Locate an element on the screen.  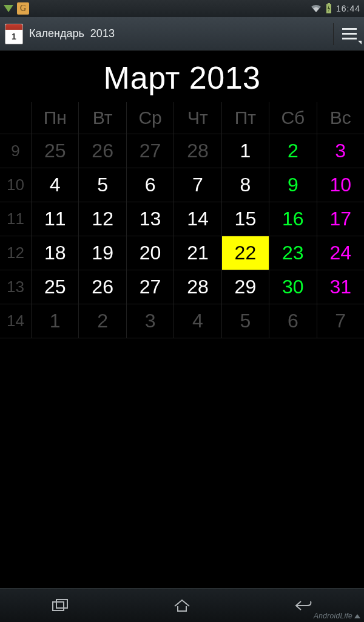
weekday-header: Вт is located at coordinates (103, 118).